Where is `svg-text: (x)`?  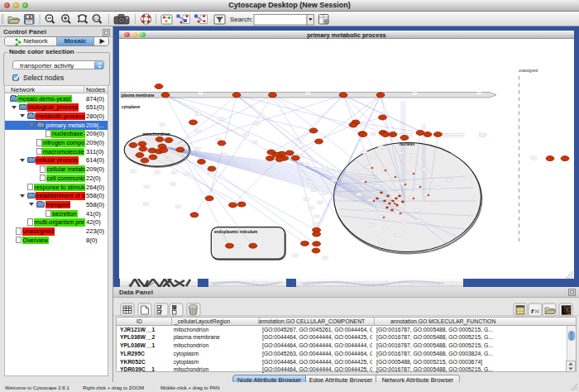 svg-text: (x) is located at coordinates (537, 311).